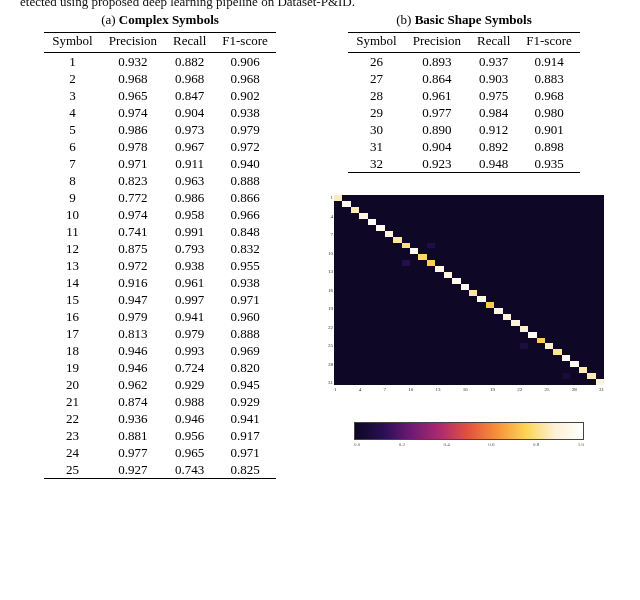 Image resolution: width=640 pixels, height=600 pixels. What do you see at coordinates (160, 266) in the screenshot?
I see `table-row: 130.9720.9380.955` at bounding box center [160, 266].